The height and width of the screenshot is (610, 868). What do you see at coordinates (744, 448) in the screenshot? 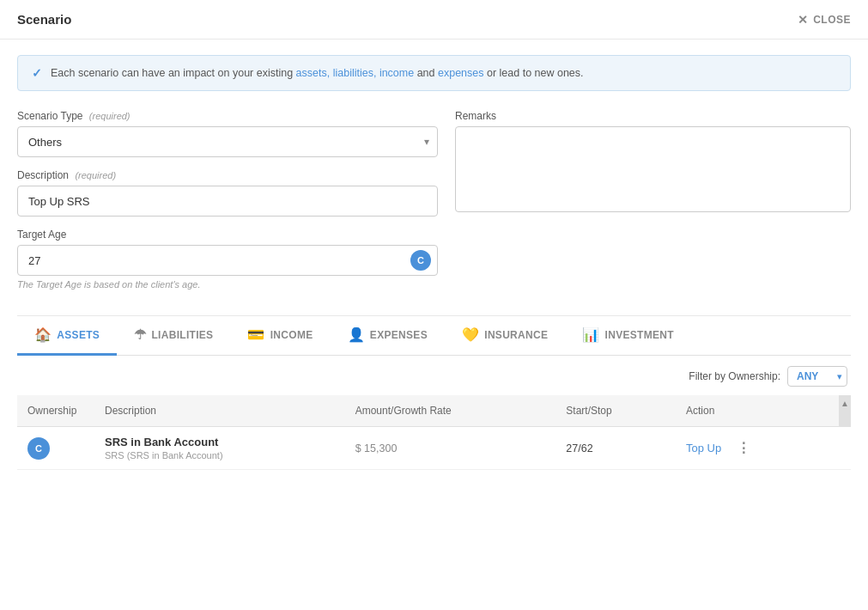
I see `more-options-button: ⋮` at bounding box center [744, 448].